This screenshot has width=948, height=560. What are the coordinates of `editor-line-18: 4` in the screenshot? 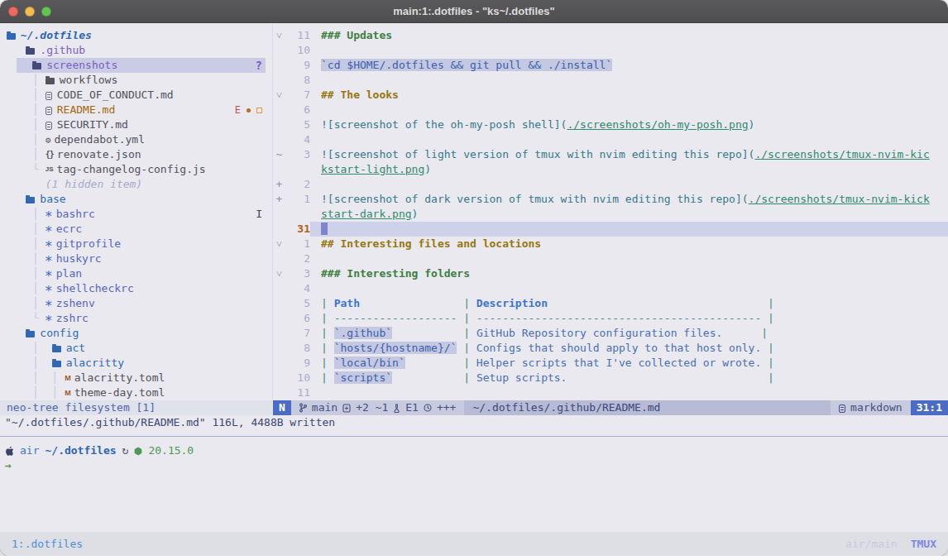 It's located at (610, 289).